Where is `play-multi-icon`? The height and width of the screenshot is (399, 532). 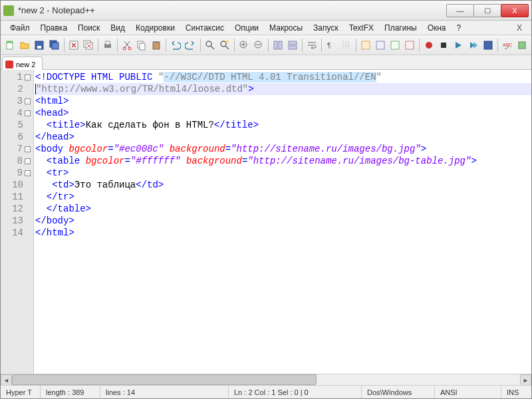
play-multi-icon is located at coordinates (473, 45).